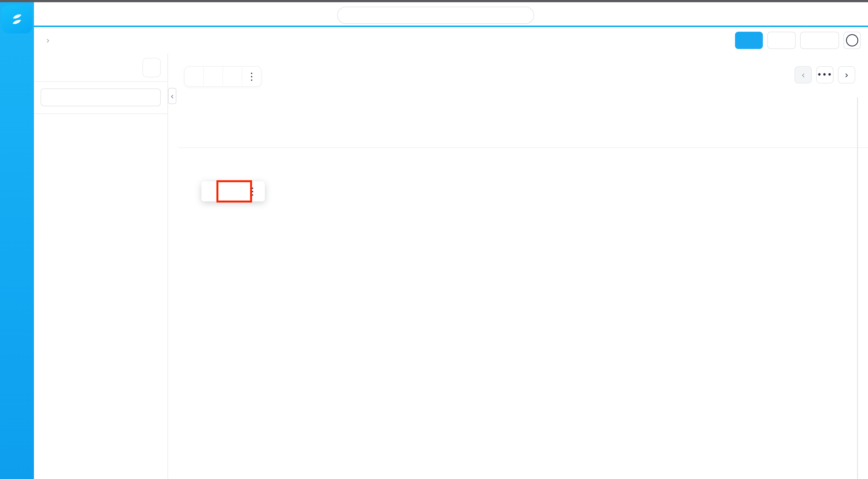  Describe the element at coordinates (523, 135) in the screenshot. I see `table-filter-row` at that location.